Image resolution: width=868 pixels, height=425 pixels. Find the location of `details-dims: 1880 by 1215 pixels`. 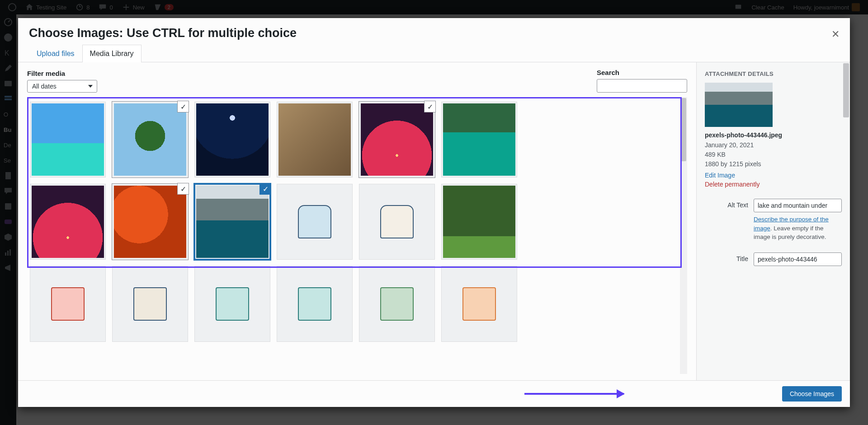

details-dims: 1880 by 1215 pixels is located at coordinates (773, 164).